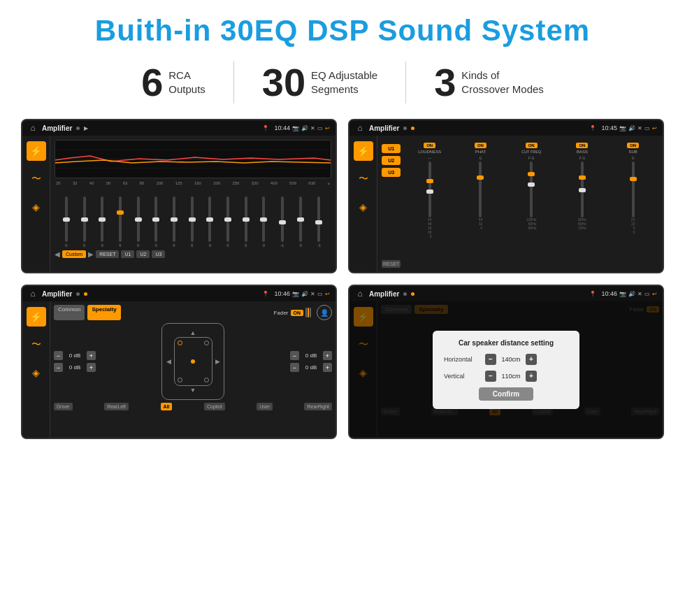 Image resolution: width=685 pixels, height=616 pixels. What do you see at coordinates (531, 145) in the screenshot?
I see `cutfreq-toggle: ON` at bounding box center [531, 145].